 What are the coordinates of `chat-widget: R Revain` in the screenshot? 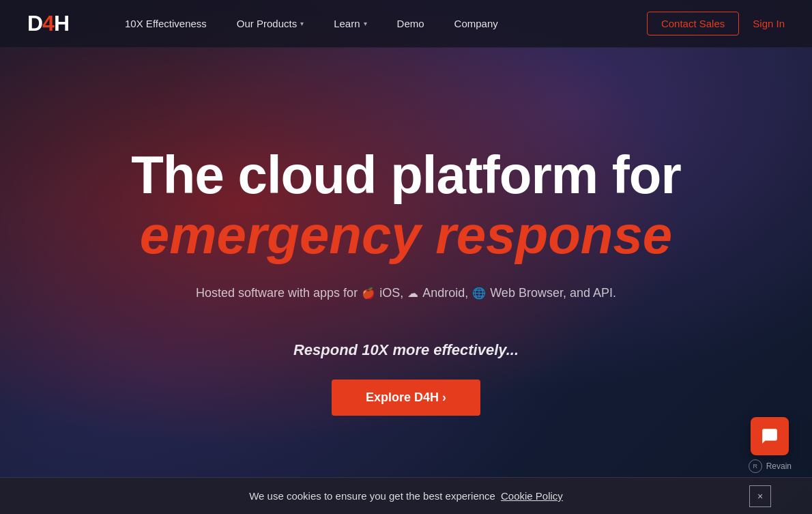 It's located at (770, 445).